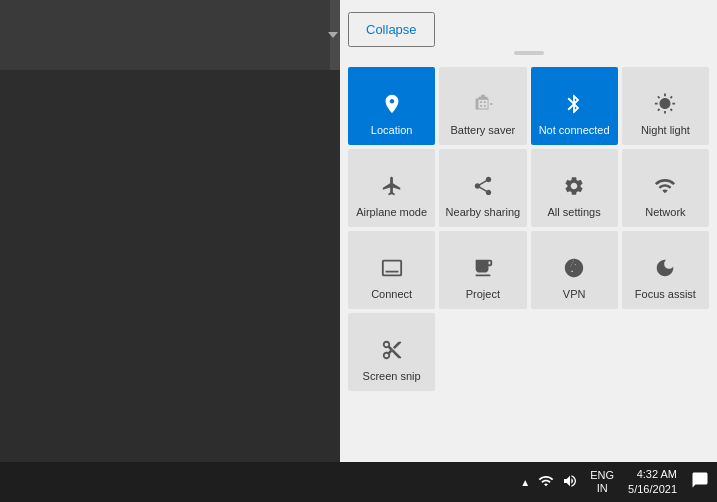  What do you see at coordinates (666, 130) in the screenshot?
I see `night-light-label: Night light` at bounding box center [666, 130].